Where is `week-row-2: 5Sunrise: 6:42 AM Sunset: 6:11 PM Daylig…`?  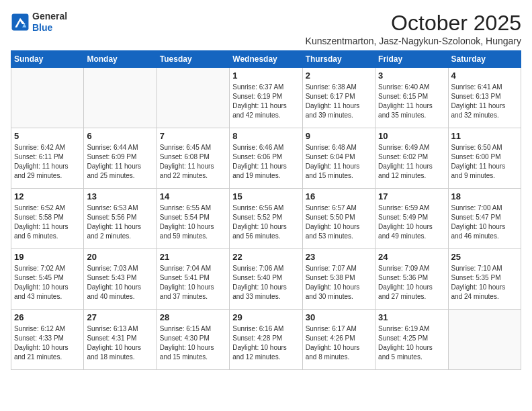 week-row-2: 5Sunrise: 6:42 AM Sunset: 6:11 PM Daylig… is located at coordinates (266, 158).